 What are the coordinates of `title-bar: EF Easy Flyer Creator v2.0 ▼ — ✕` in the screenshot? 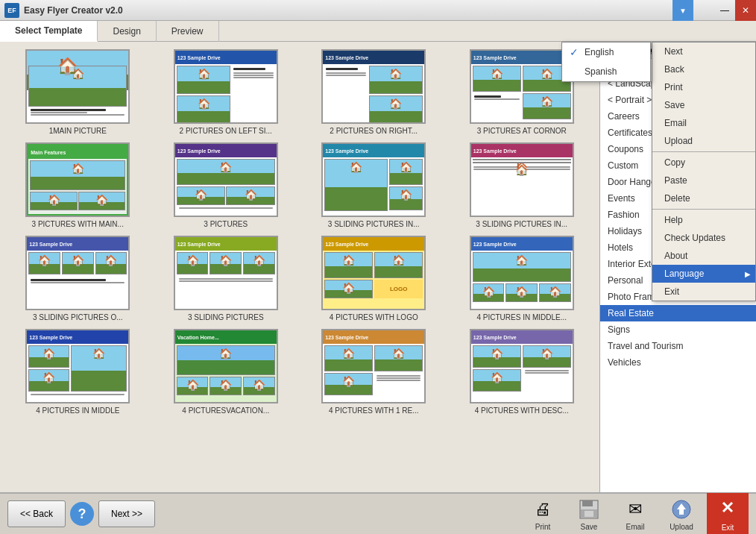 It's located at (378, 10).